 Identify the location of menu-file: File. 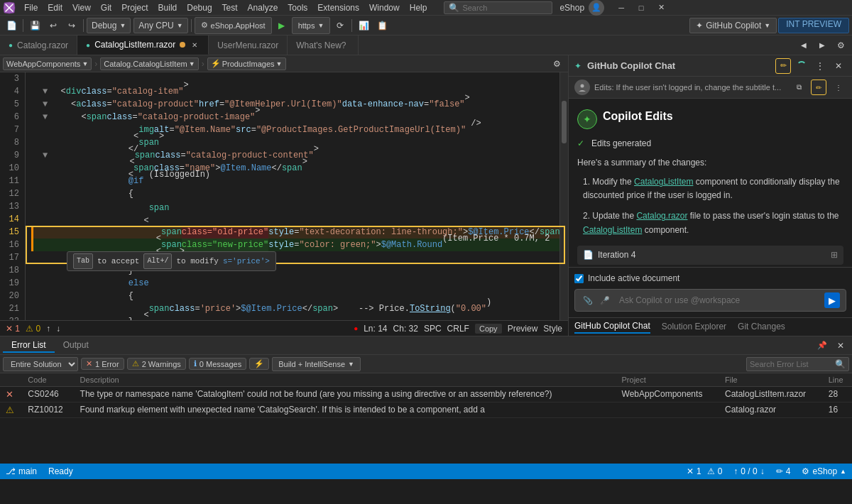
(31, 8).